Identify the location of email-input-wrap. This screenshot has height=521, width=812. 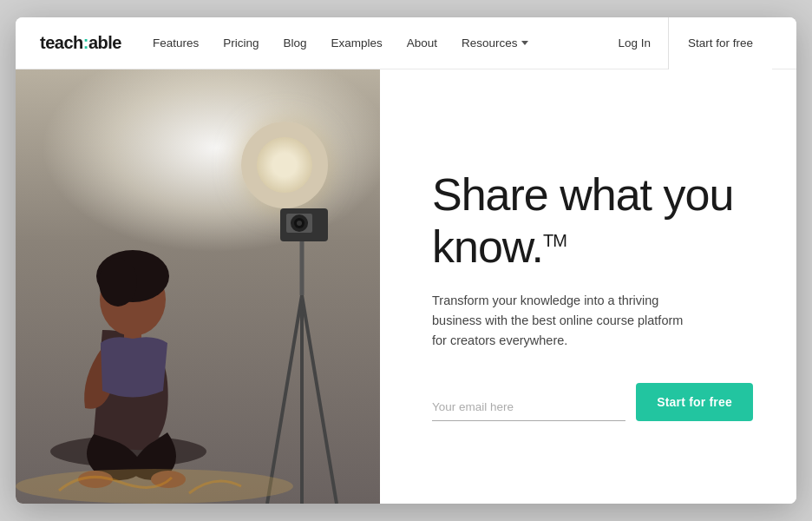
(529, 407).